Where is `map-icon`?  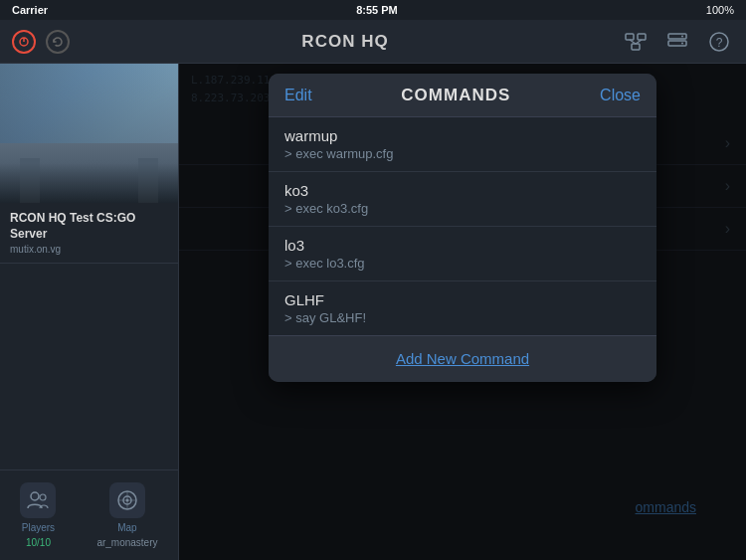 map-icon is located at coordinates (127, 500).